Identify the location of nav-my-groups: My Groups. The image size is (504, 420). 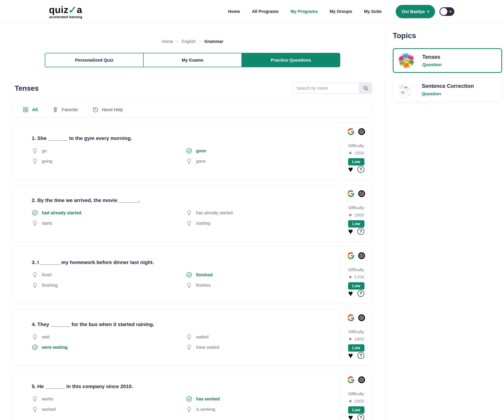
(341, 12).